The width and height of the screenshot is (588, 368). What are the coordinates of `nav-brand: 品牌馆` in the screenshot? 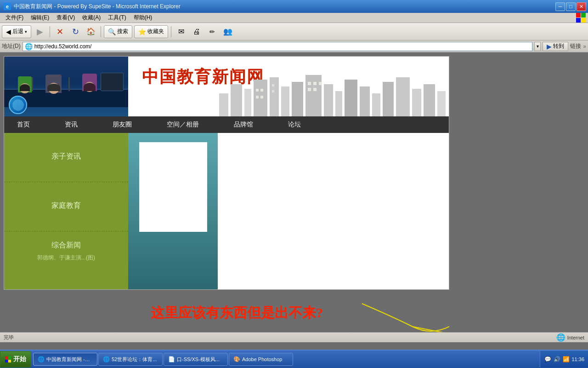 It's located at (243, 125).